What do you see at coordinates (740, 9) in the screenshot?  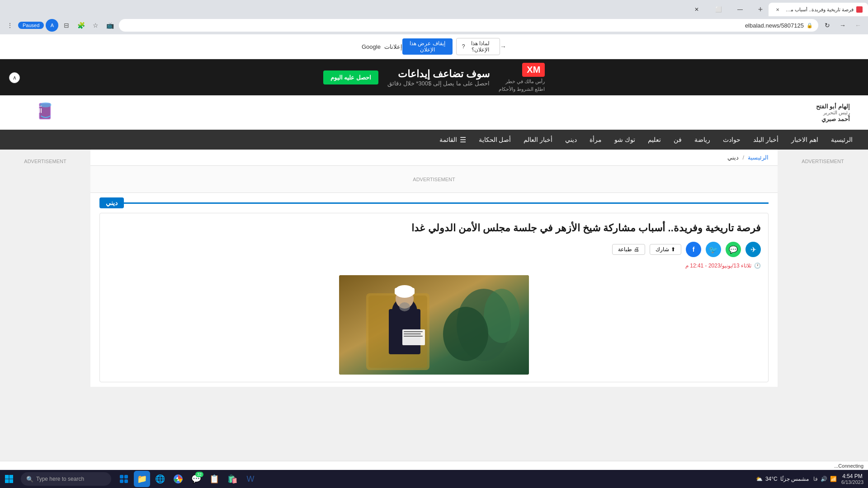 I see `minimize-button: —` at bounding box center [740, 9].